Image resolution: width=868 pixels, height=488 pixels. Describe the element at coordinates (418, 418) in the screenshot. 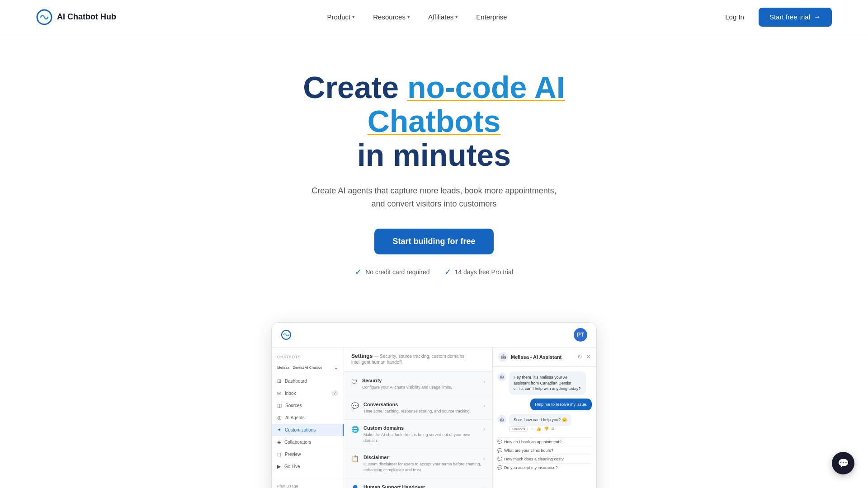

I see `settings-panel: Settings — Security, source tracking, cu…` at that location.